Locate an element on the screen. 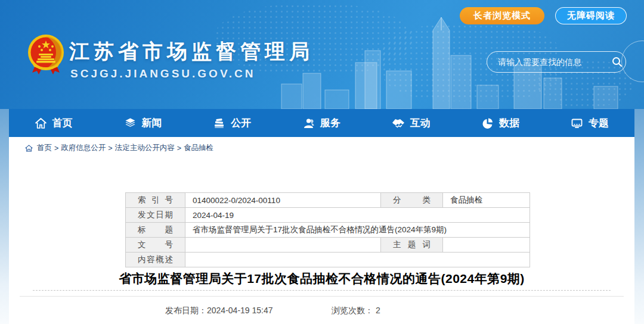  solid-divider is located at coordinates (322, 297).